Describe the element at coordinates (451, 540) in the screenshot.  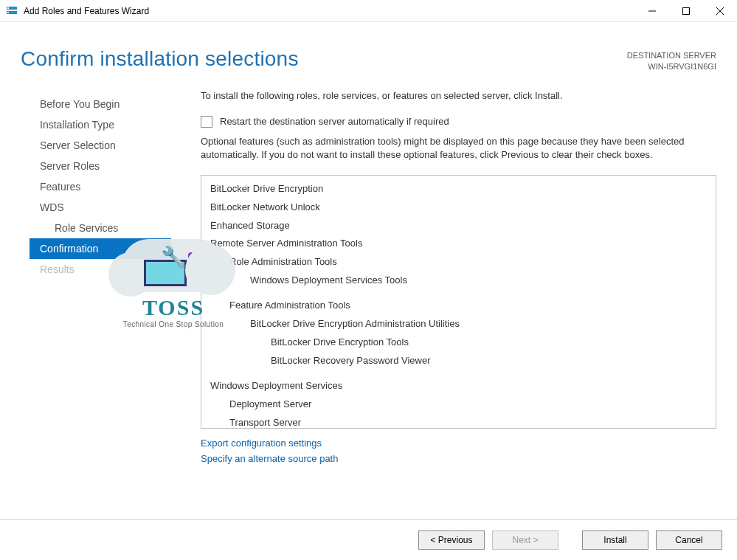
I see `previous-button: < Previous` at that location.